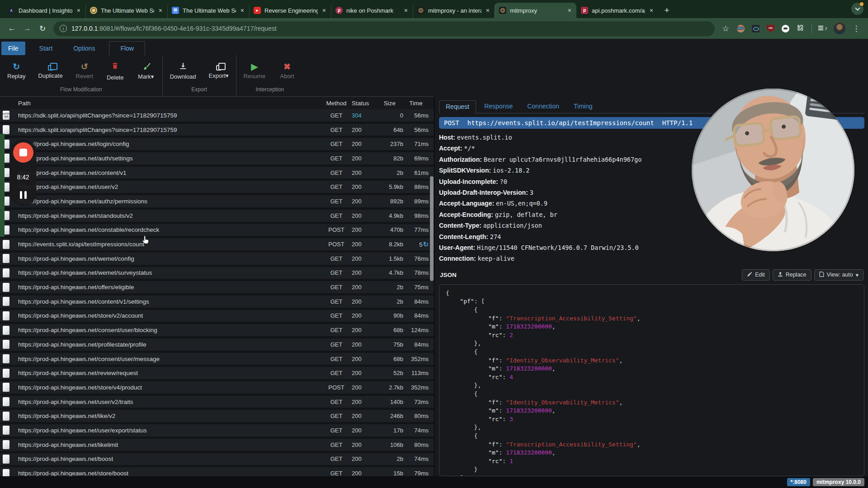 The height and width of the screenshot is (488, 868). Describe the element at coordinates (856, 28) in the screenshot. I see `kebab-menu-icon: ⋮` at that location.